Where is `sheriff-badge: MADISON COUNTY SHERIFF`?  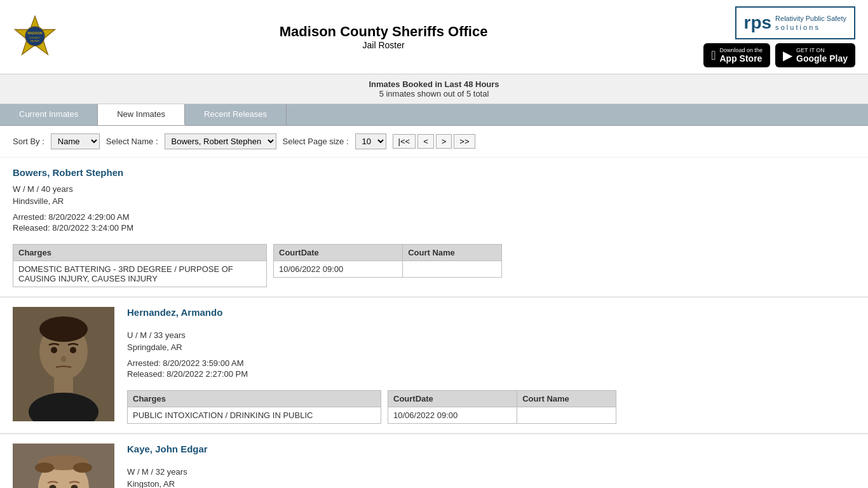
sheriff-badge: MADISON COUNTY SHERIFF is located at coordinates (38, 37).